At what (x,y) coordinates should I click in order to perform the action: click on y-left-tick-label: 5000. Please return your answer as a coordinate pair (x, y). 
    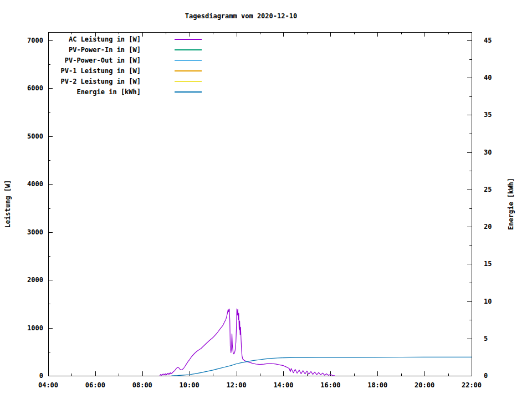
    Looking at the image, I should click on (24, 136).